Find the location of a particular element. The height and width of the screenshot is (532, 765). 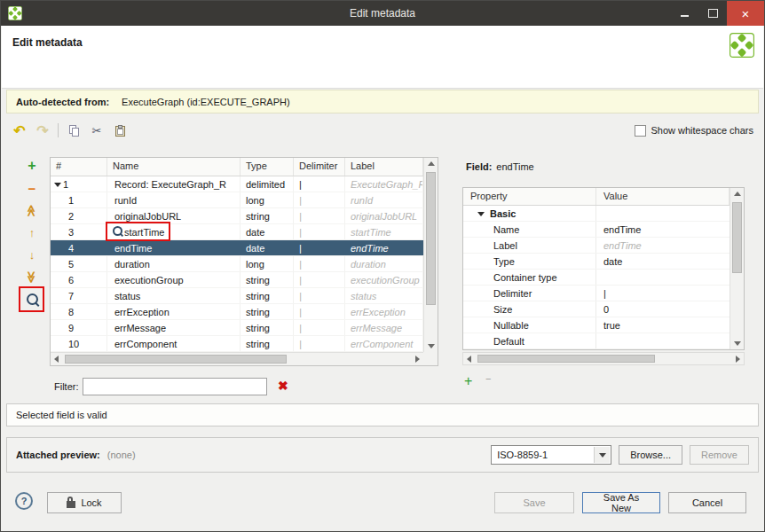

property-row: NameendTime is located at coordinates (596, 230).